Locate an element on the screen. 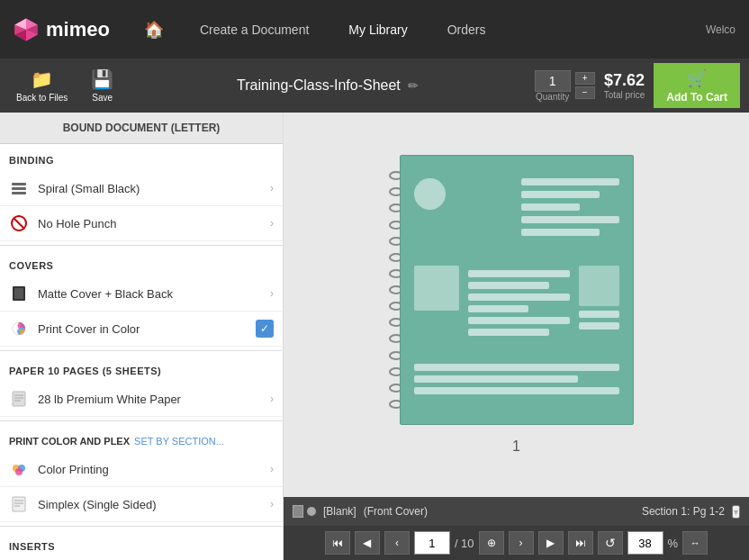 The height and width of the screenshot is (560, 749). page-blank-label: [Blank] is located at coordinates (340, 511).